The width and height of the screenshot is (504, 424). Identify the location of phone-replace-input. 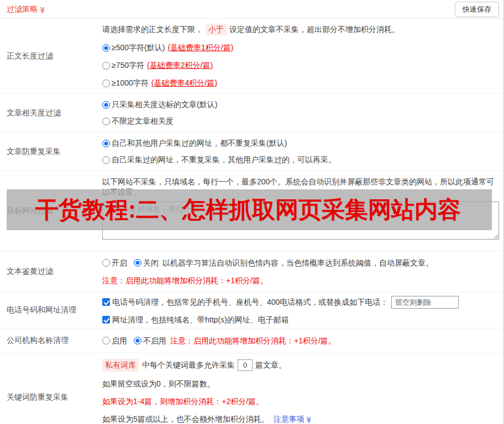
(425, 303).